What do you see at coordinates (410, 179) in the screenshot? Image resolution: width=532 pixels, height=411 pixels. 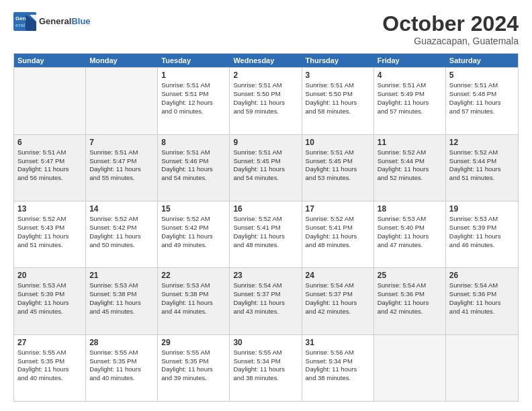 I see `cell-line-3: and 52 minutes.` at bounding box center [410, 179].